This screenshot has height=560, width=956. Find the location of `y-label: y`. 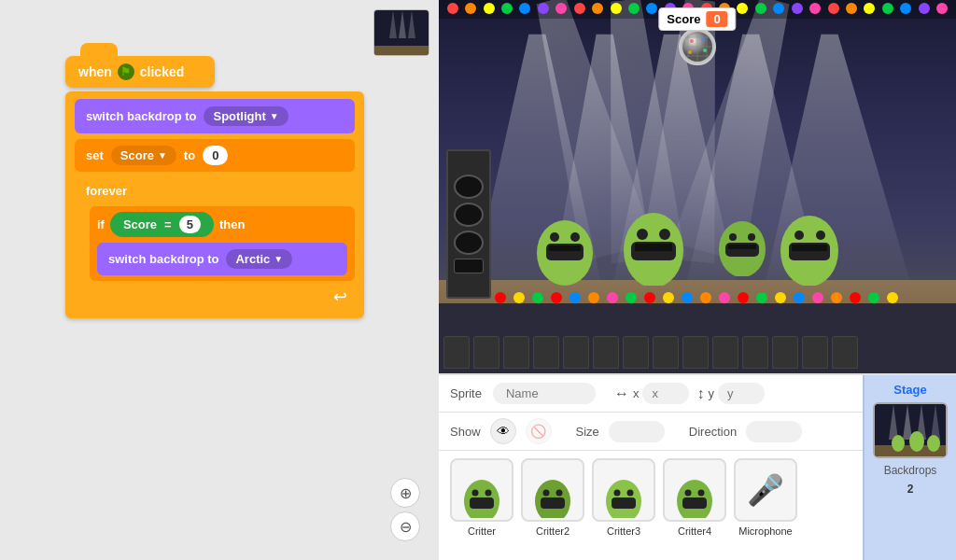

y-label: y is located at coordinates (711, 394).